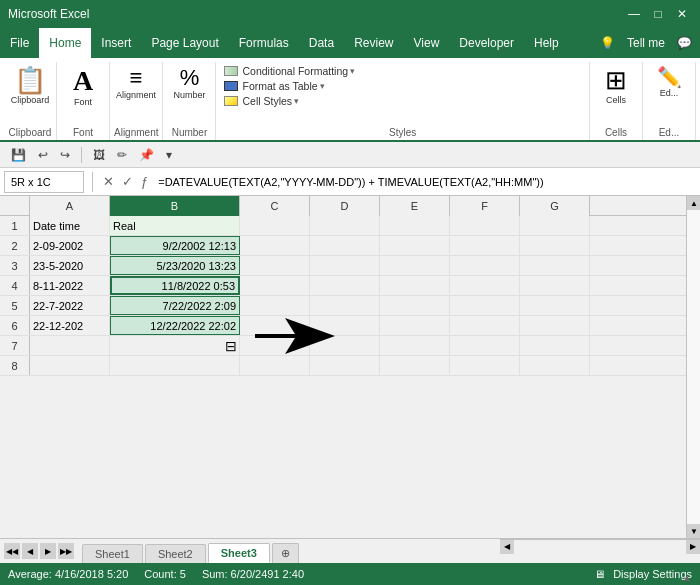 The width and height of the screenshot is (700, 585). What do you see at coordinates (555, 266) in the screenshot?
I see `cell-g3` at bounding box center [555, 266].